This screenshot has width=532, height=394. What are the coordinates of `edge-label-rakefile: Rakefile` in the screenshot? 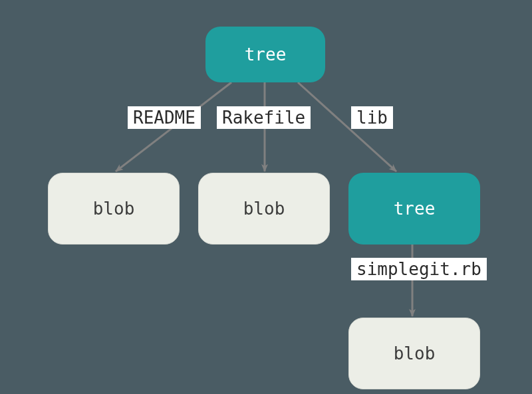 It's located at (263, 118).